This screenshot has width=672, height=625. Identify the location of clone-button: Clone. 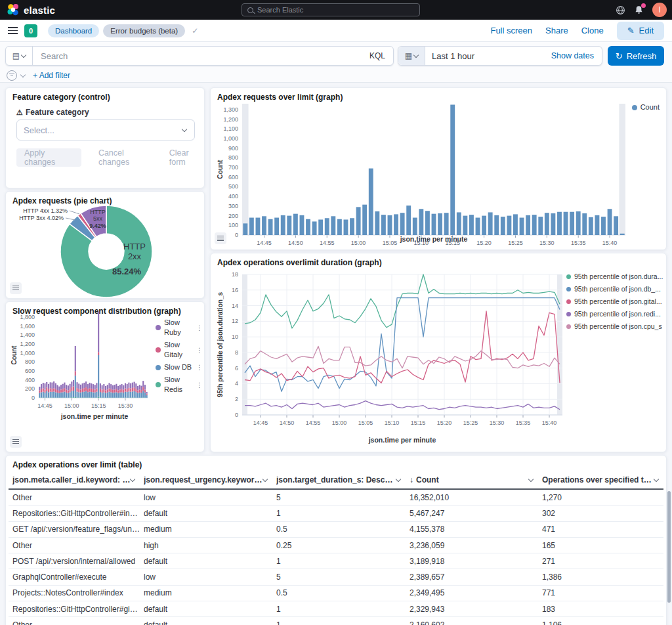
(593, 30).